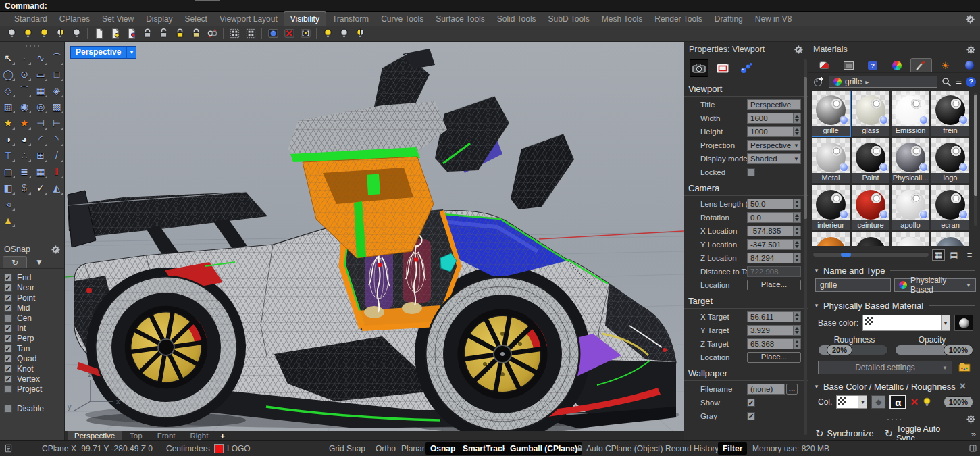 This screenshot has width=980, height=456. Describe the element at coordinates (8, 91) in the screenshot. I see `tool-polygon: ◇` at that location.